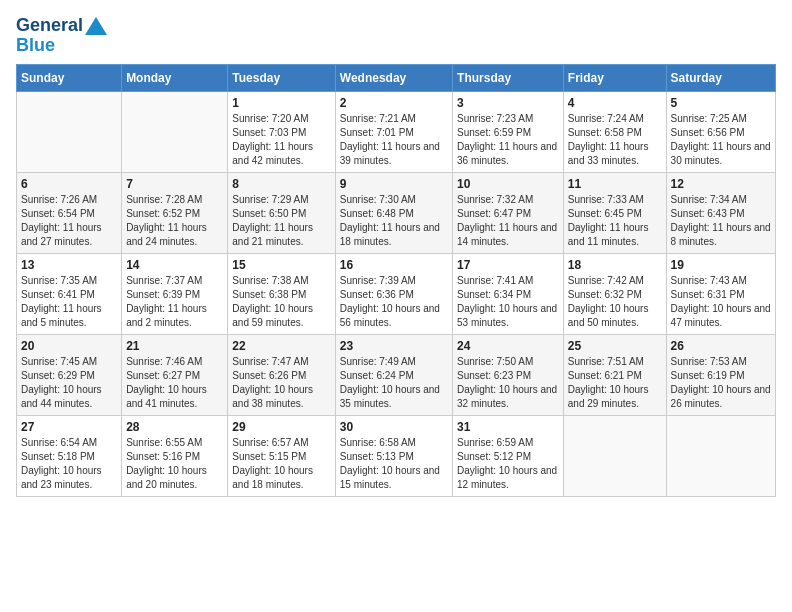  I want to click on calendar-cell: 22Sunrise: 7:47 AM Sunset: 6:26 PM Dayli…, so click(282, 374).